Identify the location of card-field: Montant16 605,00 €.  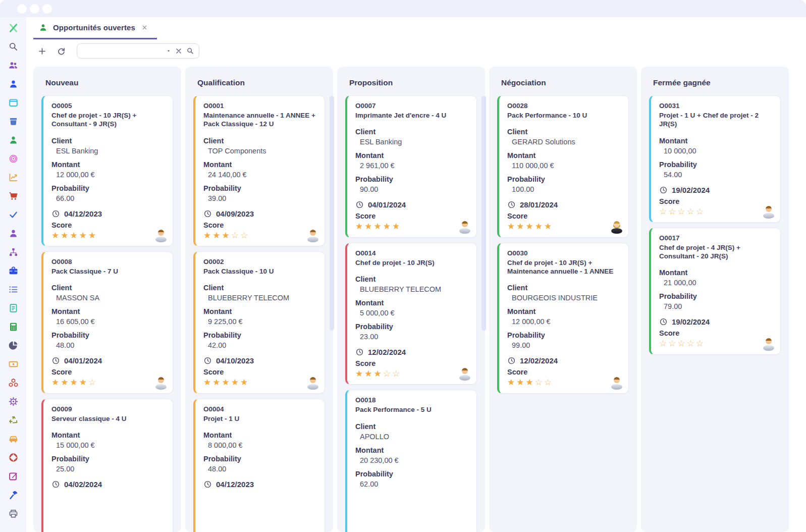
(109, 316).